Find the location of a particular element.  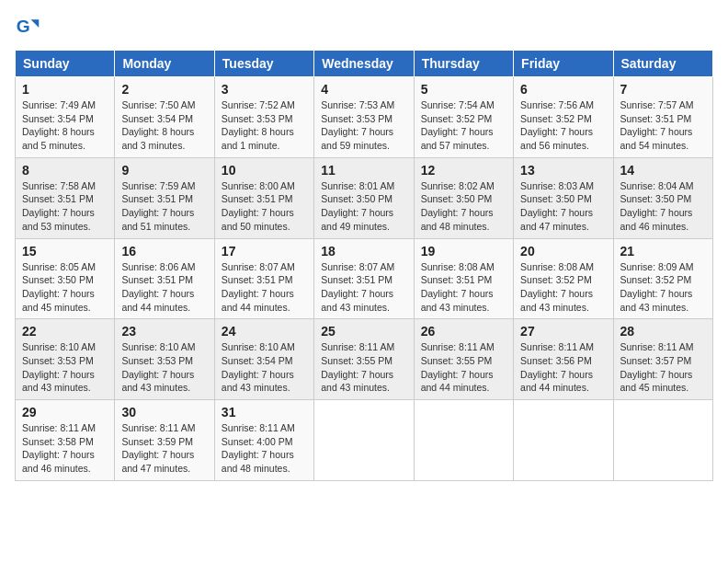

day-info: Sunrise: 7:54 AM Sunset: 3:52 PM Dayligh… is located at coordinates (463, 125).